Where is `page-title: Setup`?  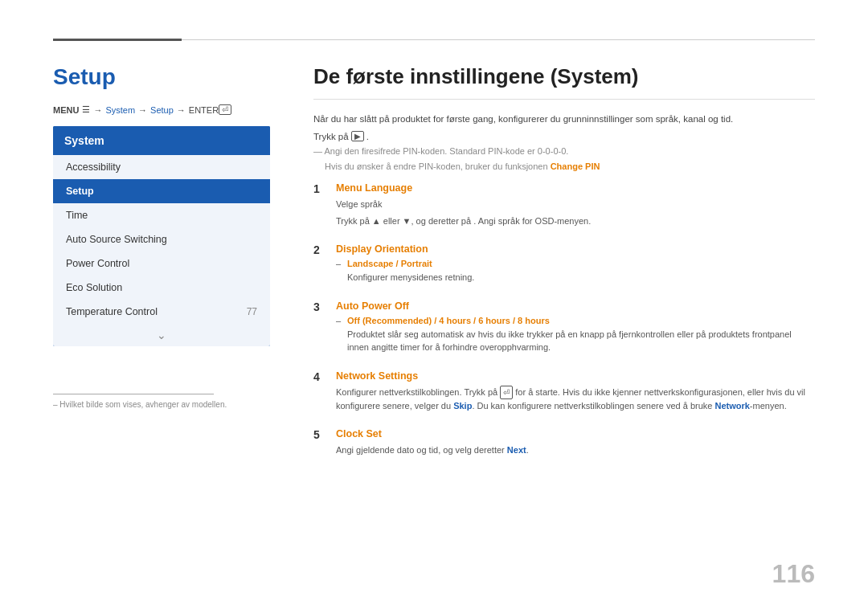
page-title: Setup is located at coordinates (162, 77).